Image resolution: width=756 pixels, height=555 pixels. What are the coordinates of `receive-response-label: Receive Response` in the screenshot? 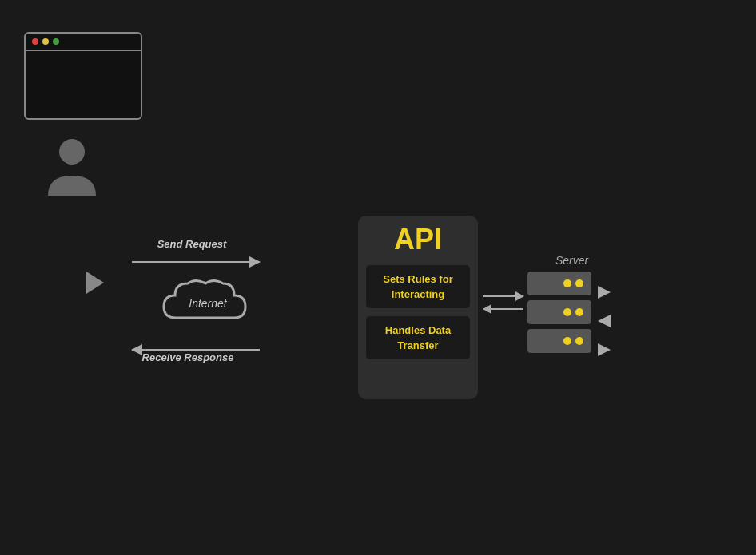 It's located at (188, 358).